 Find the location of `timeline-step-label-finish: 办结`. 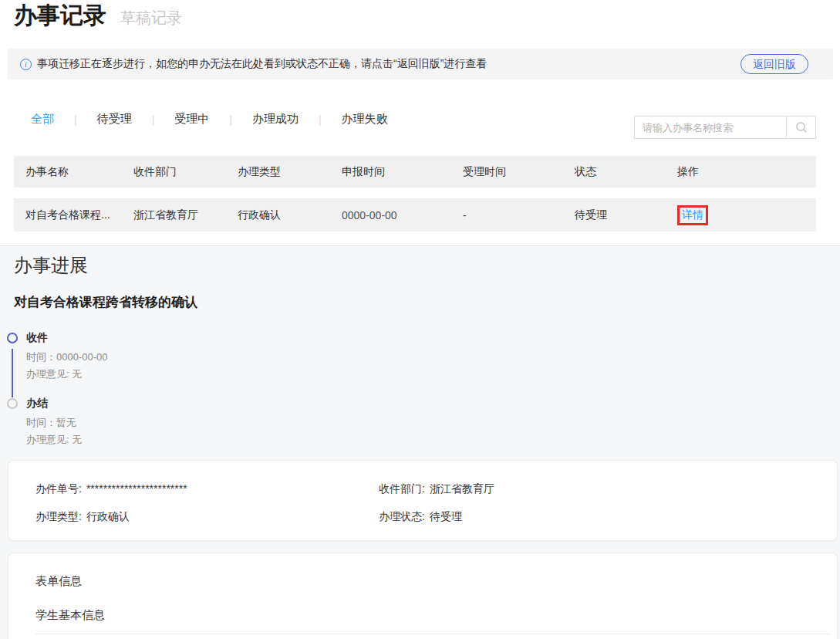

timeline-step-label-finish: 办结 is located at coordinates (37, 404).